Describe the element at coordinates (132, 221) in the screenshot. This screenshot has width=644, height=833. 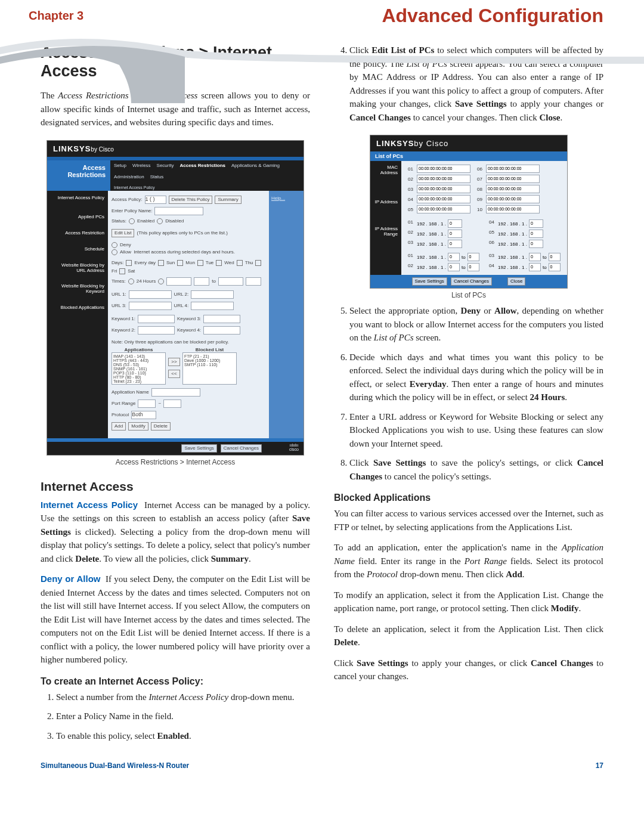
I see `status-enabled-radio` at that location.